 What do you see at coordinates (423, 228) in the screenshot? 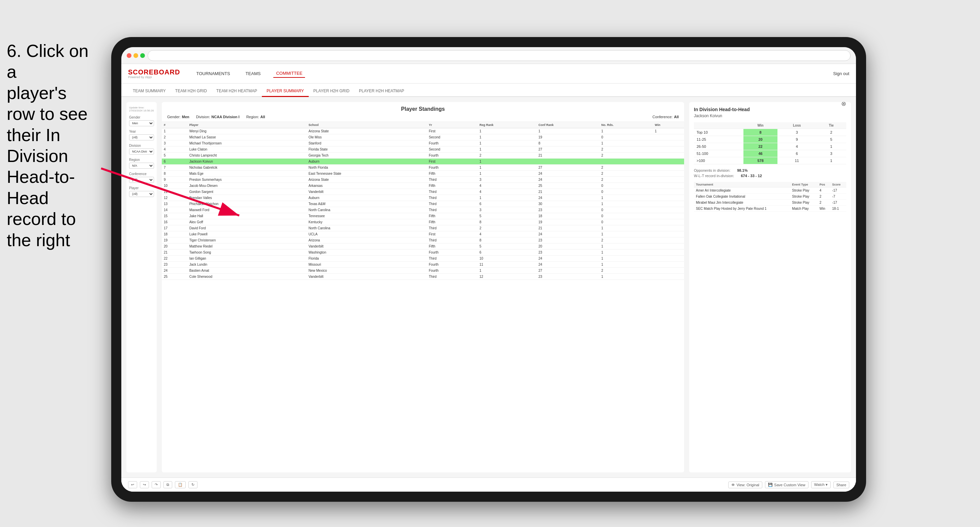
I see `table-row: 17 David Ford North Carolina Third 2 21 …` at bounding box center [423, 228].